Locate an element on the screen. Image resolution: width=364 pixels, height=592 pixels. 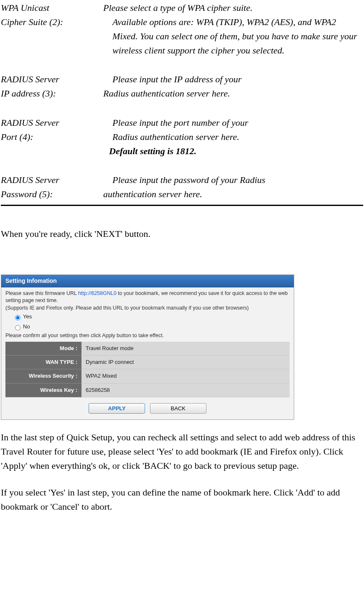
radio-yes-label: Yes is located at coordinates (28, 317).